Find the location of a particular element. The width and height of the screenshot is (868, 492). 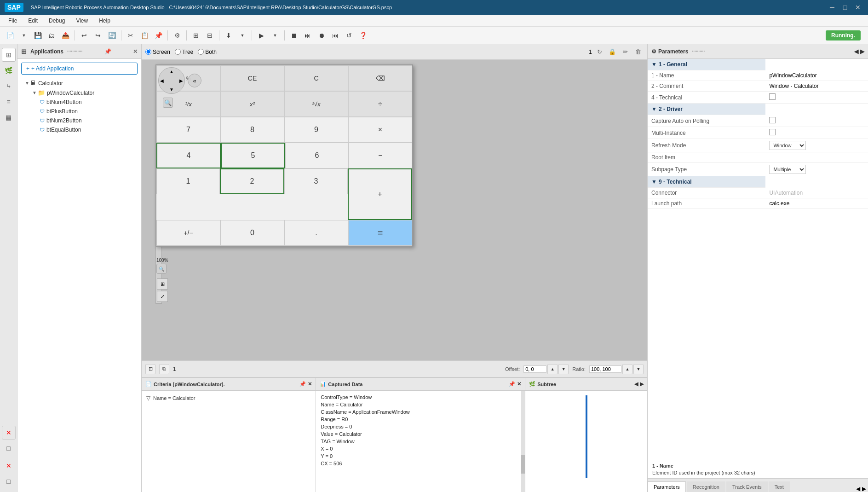

align1-btn: ⊞ is located at coordinates (196, 35).